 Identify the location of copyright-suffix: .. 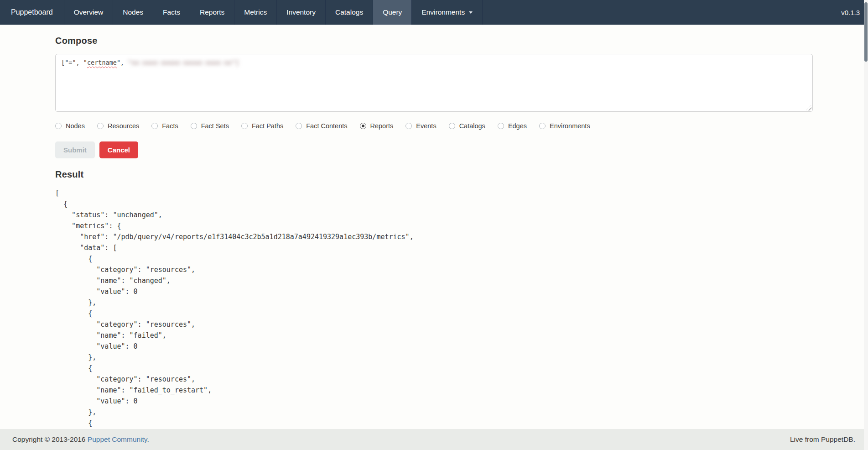
(148, 439).